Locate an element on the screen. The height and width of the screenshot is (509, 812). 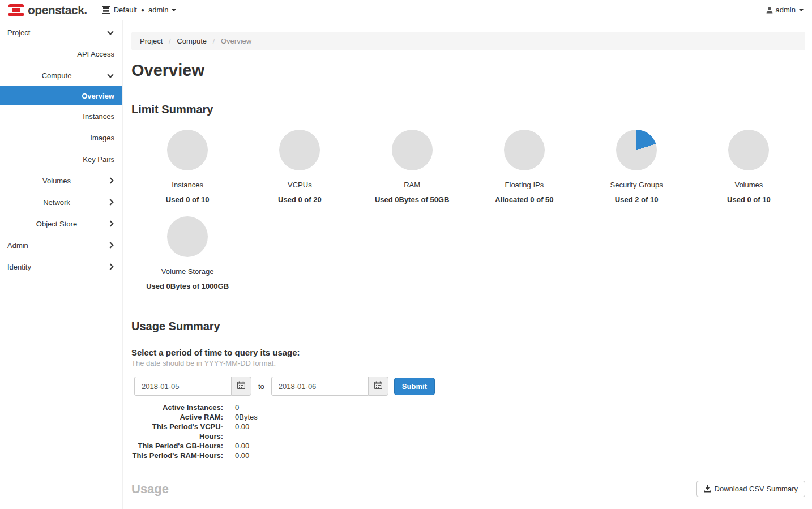
breadcrumb-overview: Overview is located at coordinates (236, 41).